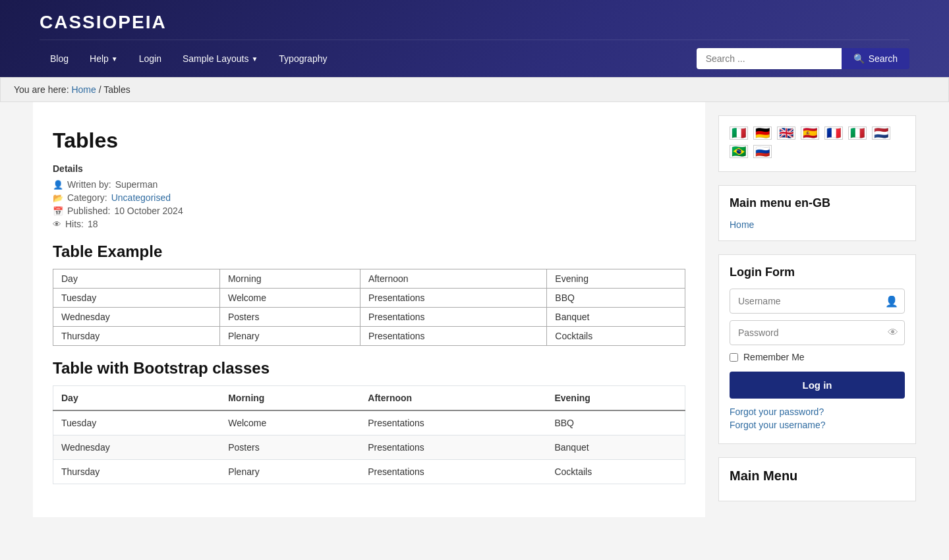 Image resolution: width=949 pixels, height=560 pixels. What do you see at coordinates (290, 336) in the screenshot?
I see `table-cell: Plenary` at bounding box center [290, 336].